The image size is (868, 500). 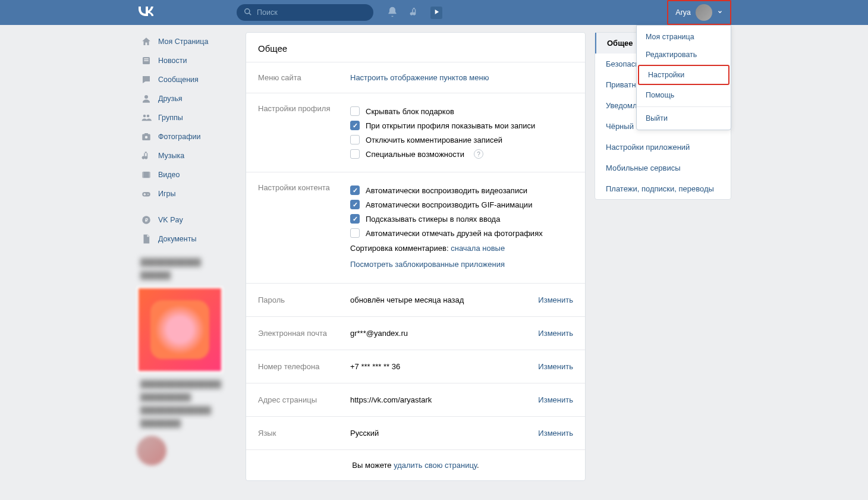 What do you see at coordinates (187, 118) in the screenshot?
I see `nav-groups: Группы` at bounding box center [187, 118].